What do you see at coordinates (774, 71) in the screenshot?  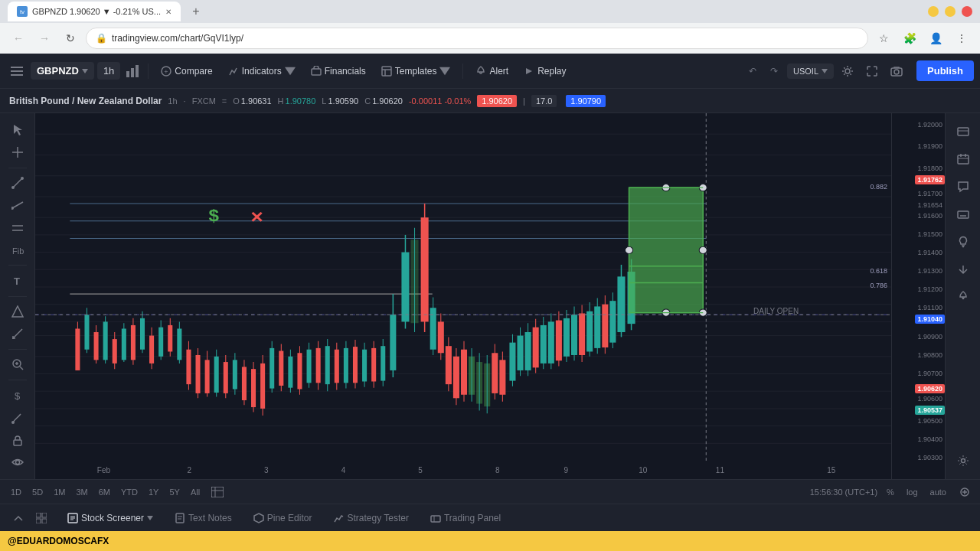 I see `redo-btn: ↷` at bounding box center [774, 71].